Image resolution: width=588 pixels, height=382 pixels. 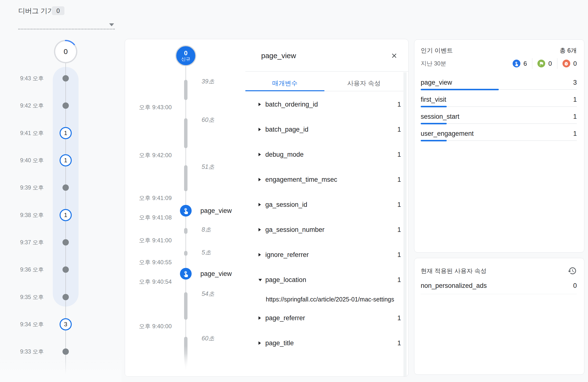 What do you see at coordinates (499, 288) in the screenshot?
I see `user-property-row: non_personalized_ads0` at bounding box center [499, 288].